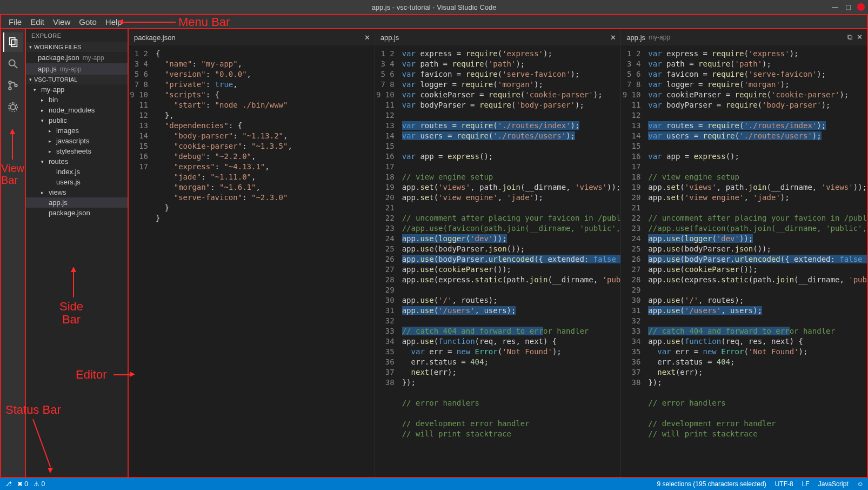 The image size is (868, 490). Describe the element at coordinates (498, 37) in the screenshot. I see `editor-tab: app.js✕` at that location.